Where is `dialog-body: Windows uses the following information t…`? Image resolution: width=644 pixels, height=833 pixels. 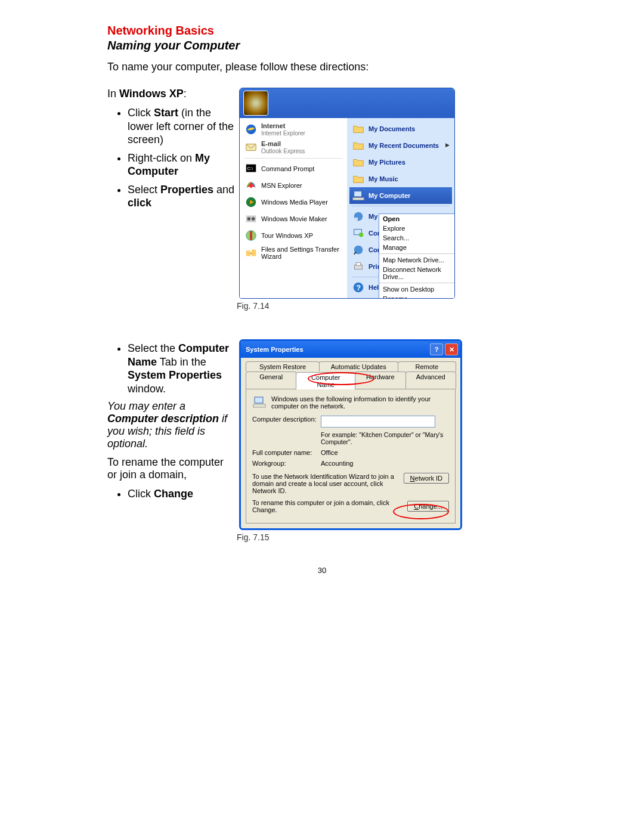 dialog-body: Windows uses the following information t… is located at coordinates (351, 456).